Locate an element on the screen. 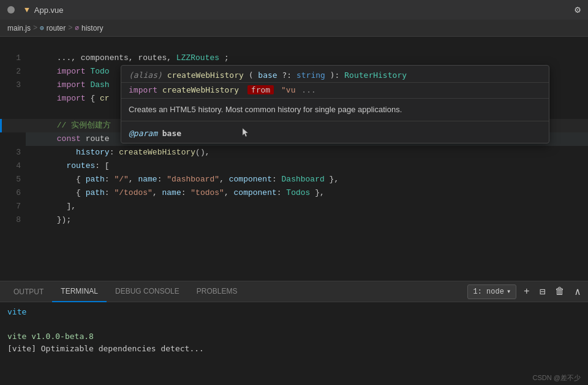 The width and height of the screenshot is (588, 385). code-str: "dashboard" is located at coordinates (193, 179).